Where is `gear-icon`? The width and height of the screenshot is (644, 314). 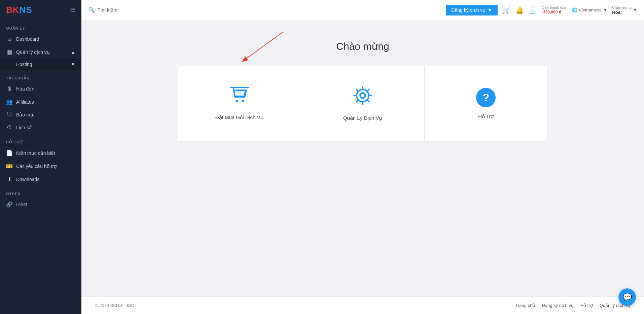
gear-icon is located at coordinates (363, 98).